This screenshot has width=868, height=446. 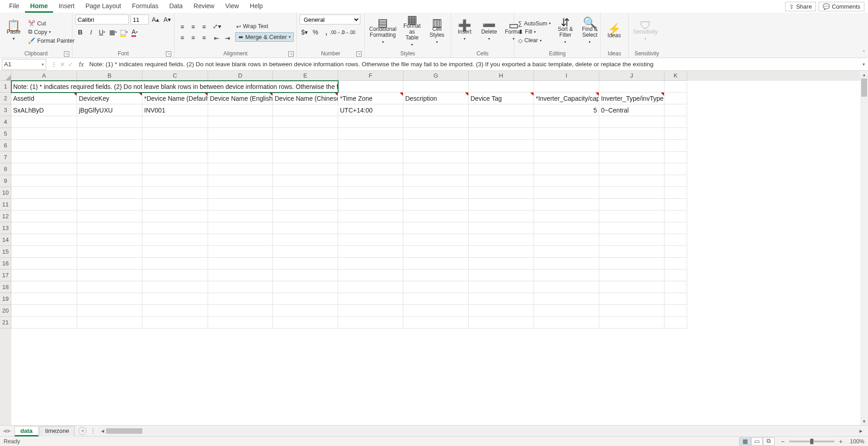 I want to click on font-name-combo, so click(x=102, y=20).